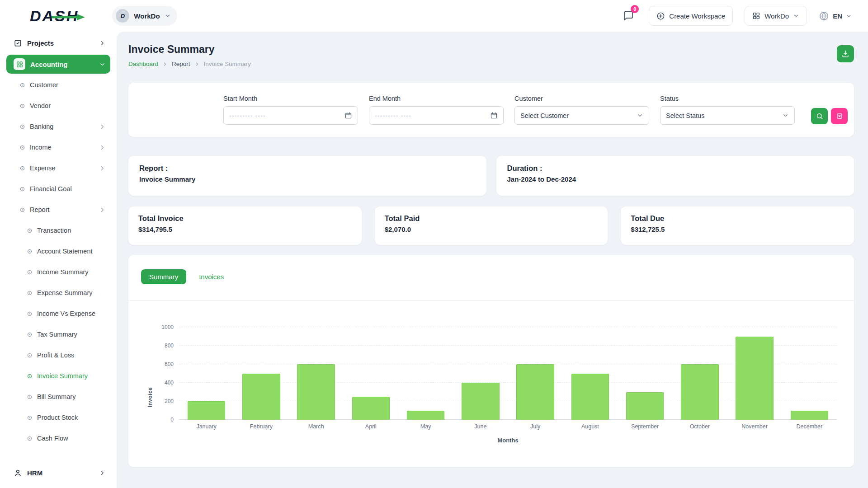  What do you see at coordinates (58, 474) in the screenshot?
I see `sidebar-bottom: HRM` at bounding box center [58, 474].